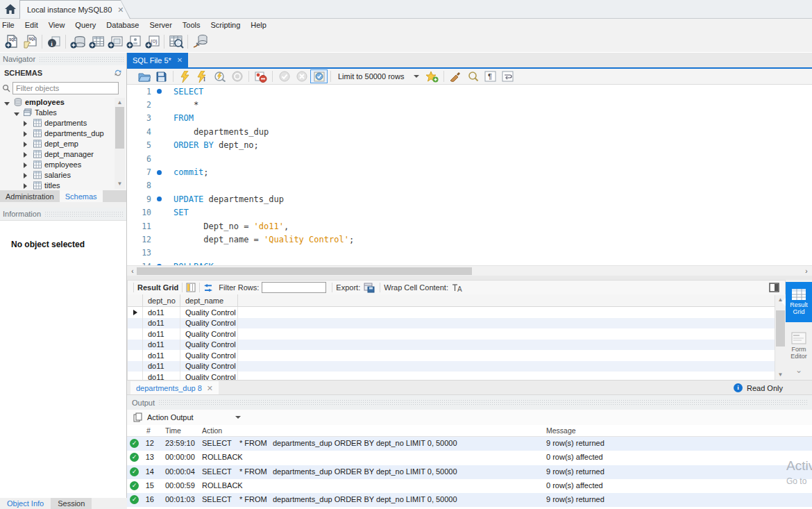 The image size is (812, 509). I want to click on wrap-text-icon, so click(508, 76).